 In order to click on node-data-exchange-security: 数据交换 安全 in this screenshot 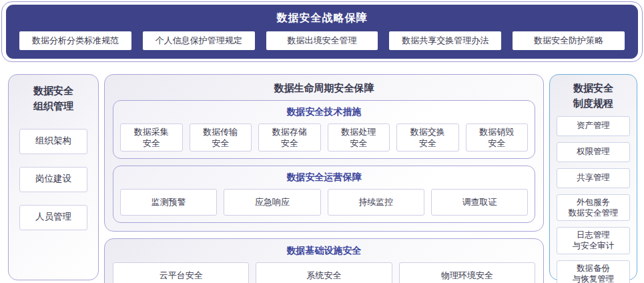, I will do `click(428, 137)`.